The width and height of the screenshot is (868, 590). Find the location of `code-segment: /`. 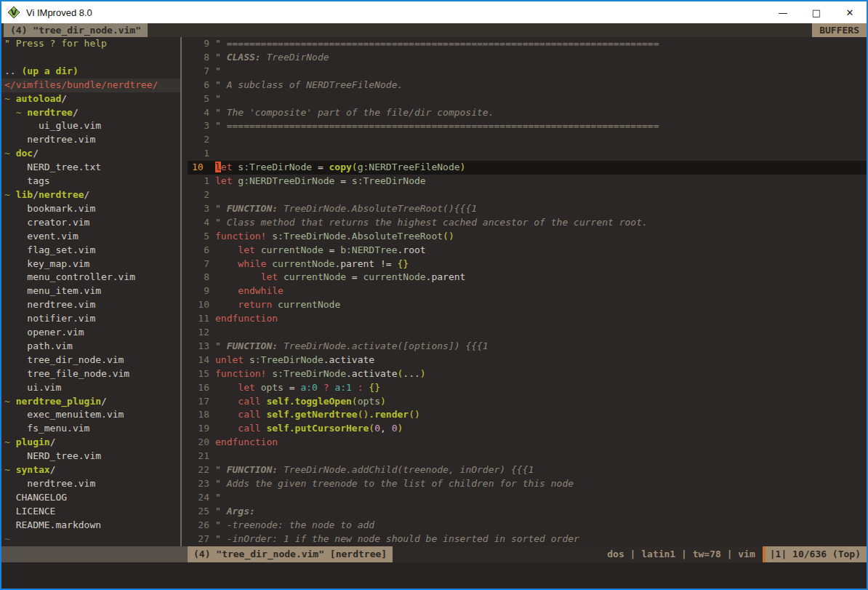

code-segment: / is located at coordinates (53, 470).